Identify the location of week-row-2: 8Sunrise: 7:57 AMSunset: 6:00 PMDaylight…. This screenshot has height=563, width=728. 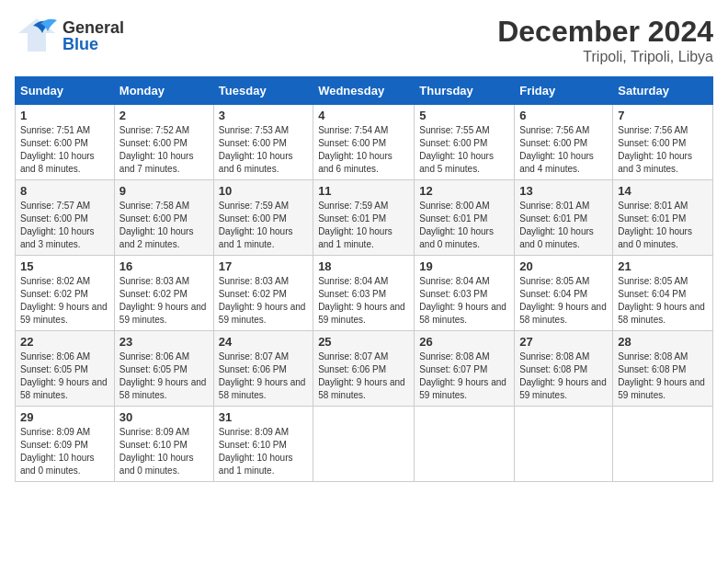
(364, 218).